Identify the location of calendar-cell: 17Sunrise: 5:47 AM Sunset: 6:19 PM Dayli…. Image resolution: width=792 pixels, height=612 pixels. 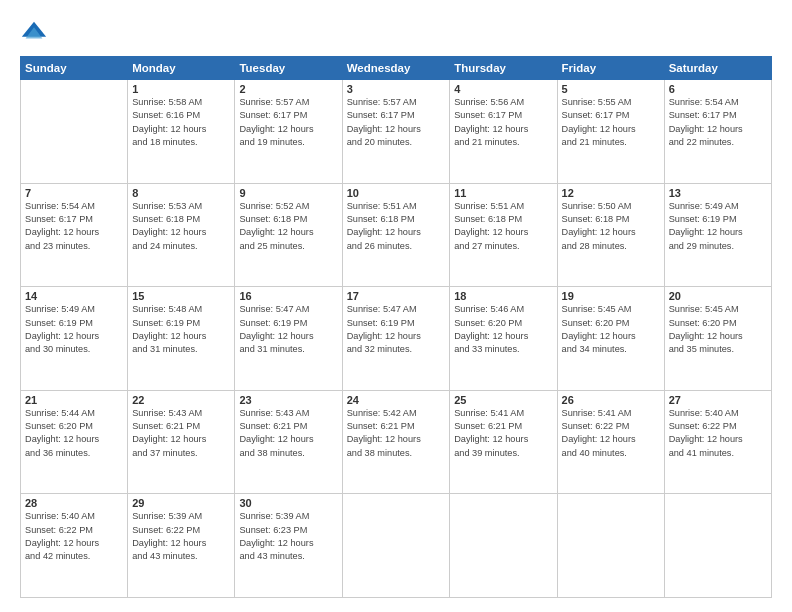
(396, 339).